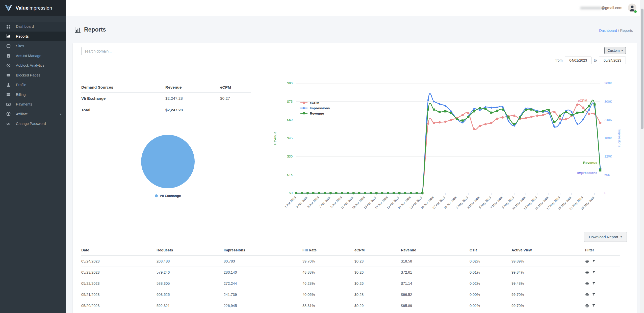 This screenshot has height=313, width=644. Describe the element at coordinates (33, 72) in the screenshot. I see `sidebar-nav: DashboardReportsSitesAds.txt ManageAdblo…` at that location.